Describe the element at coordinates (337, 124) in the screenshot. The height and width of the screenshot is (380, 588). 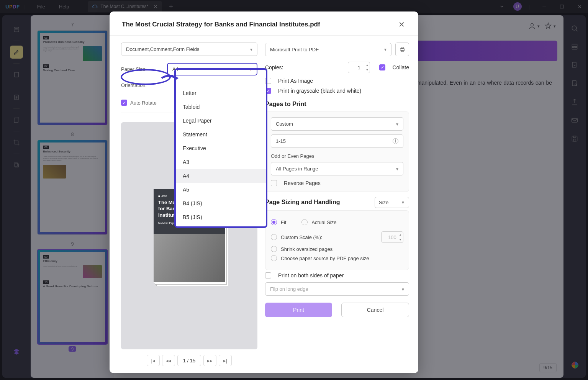
I see `page-range-mode-select: Custom▼` at that location.